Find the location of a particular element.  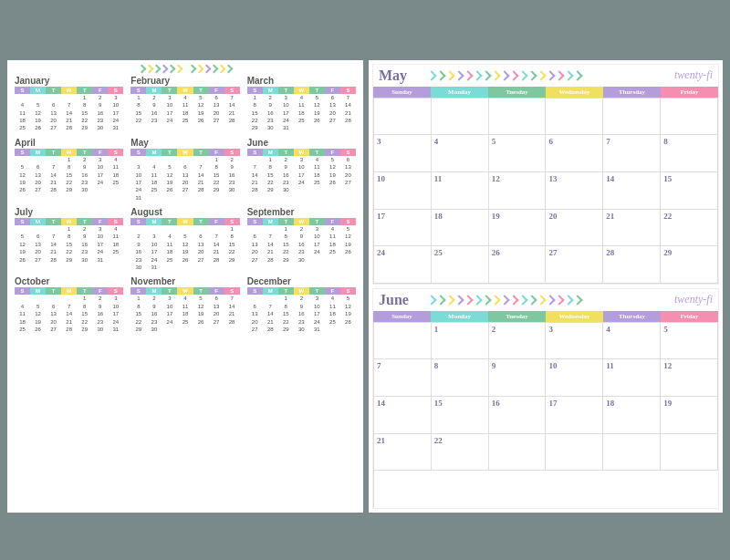

day-cell: 1 is located at coordinates (84, 98).